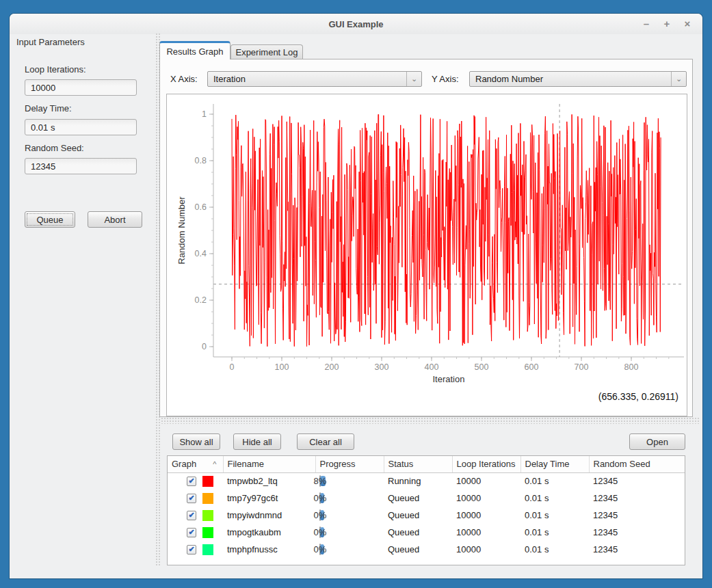 The height and width of the screenshot is (588, 712). Describe the element at coordinates (81, 88) in the screenshot. I see `loop-iterations-input` at that location.